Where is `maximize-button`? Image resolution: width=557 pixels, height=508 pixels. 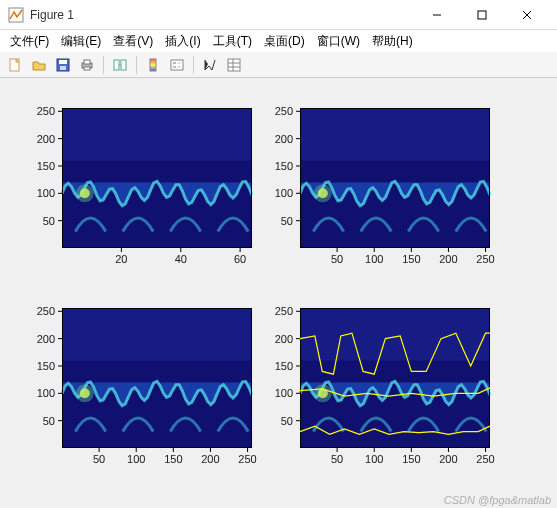
maximize-button is located at coordinates (482, 15).